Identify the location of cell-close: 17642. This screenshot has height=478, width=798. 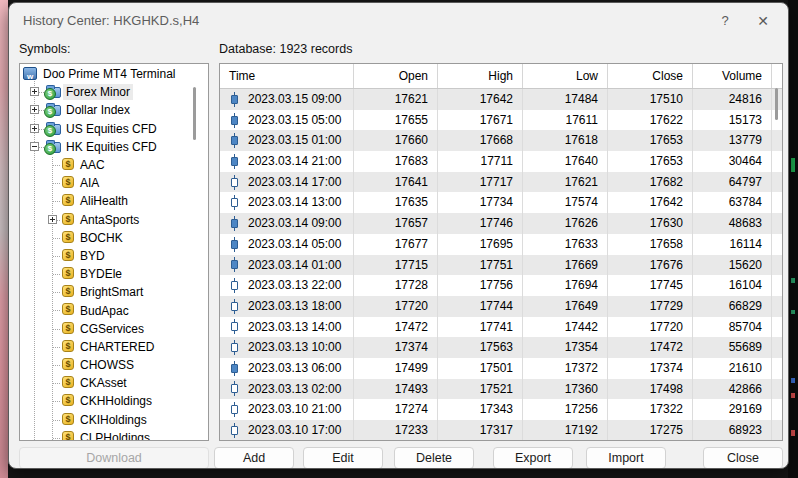
(650, 202).